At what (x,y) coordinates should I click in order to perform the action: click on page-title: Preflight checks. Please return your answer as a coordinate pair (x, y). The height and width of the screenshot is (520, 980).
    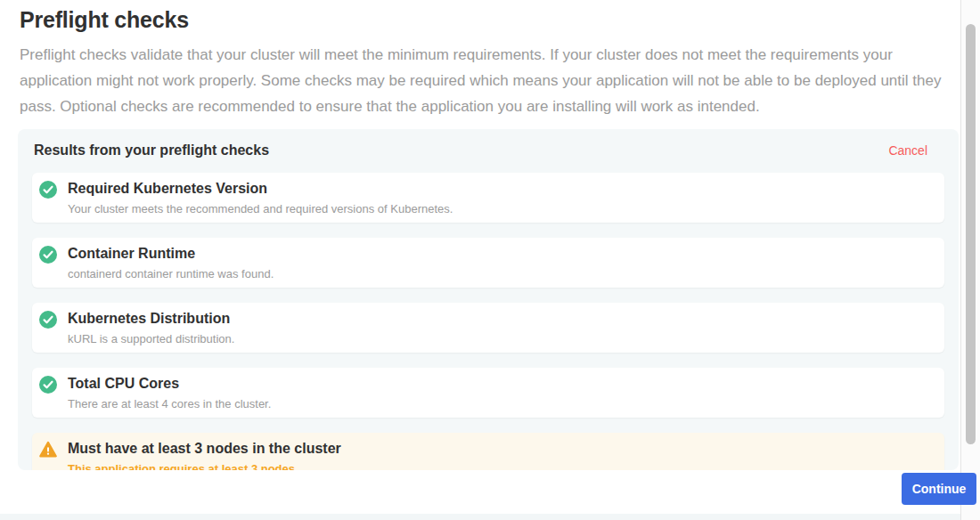
    Looking at the image, I should click on (483, 20).